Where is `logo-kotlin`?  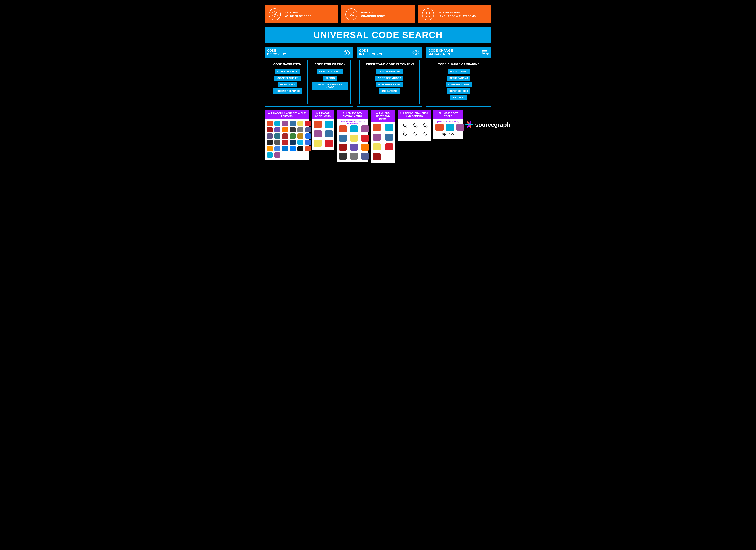 logo-kotlin is located at coordinates (270, 136).